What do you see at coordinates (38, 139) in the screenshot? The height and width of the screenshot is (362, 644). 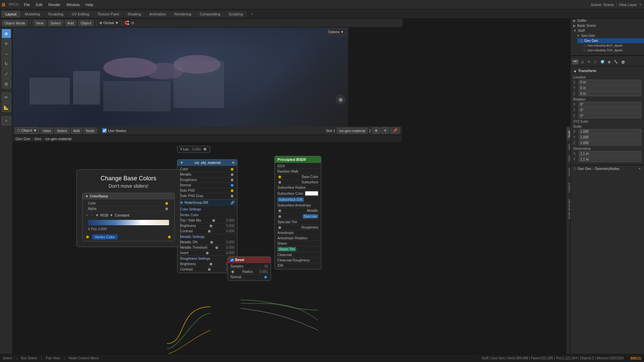 I see `breadcrumb-geo: Geo` at bounding box center [38, 139].